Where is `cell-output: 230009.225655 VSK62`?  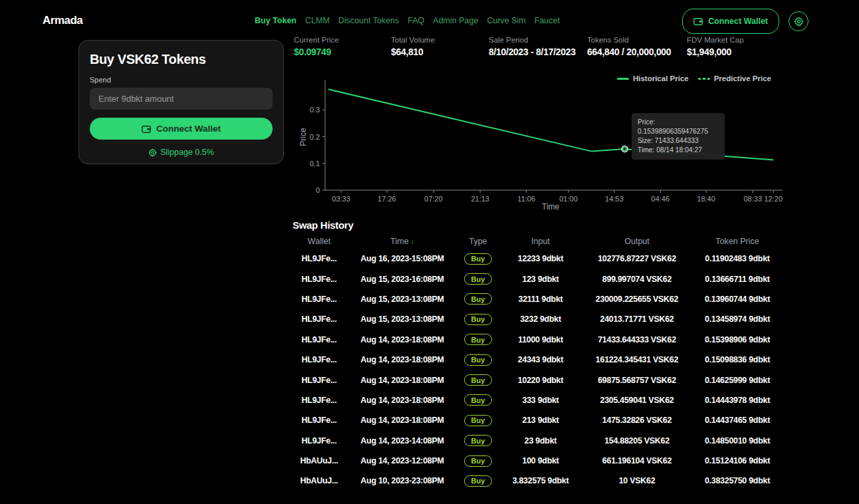 cell-output: 230009.225655 VSK62 is located at coordinates (637, 299).